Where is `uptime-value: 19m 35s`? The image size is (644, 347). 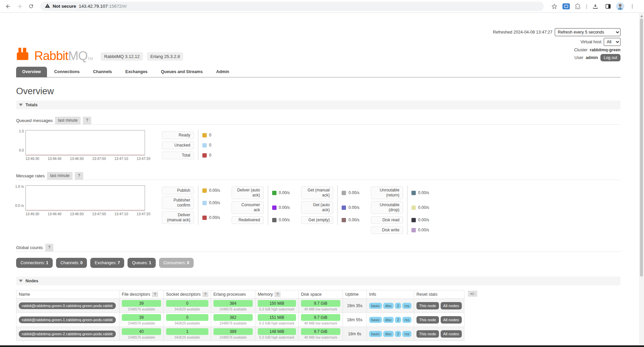
uptime-value: 19m 35s is located at coordinates (354, 306).